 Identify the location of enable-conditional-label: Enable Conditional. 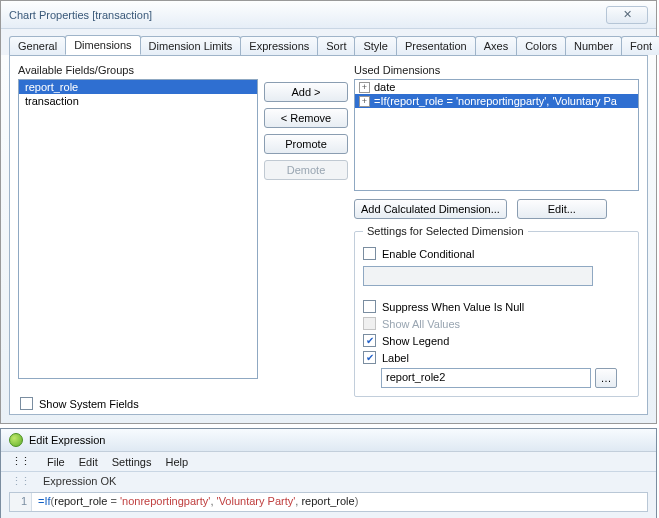
(428, 254).